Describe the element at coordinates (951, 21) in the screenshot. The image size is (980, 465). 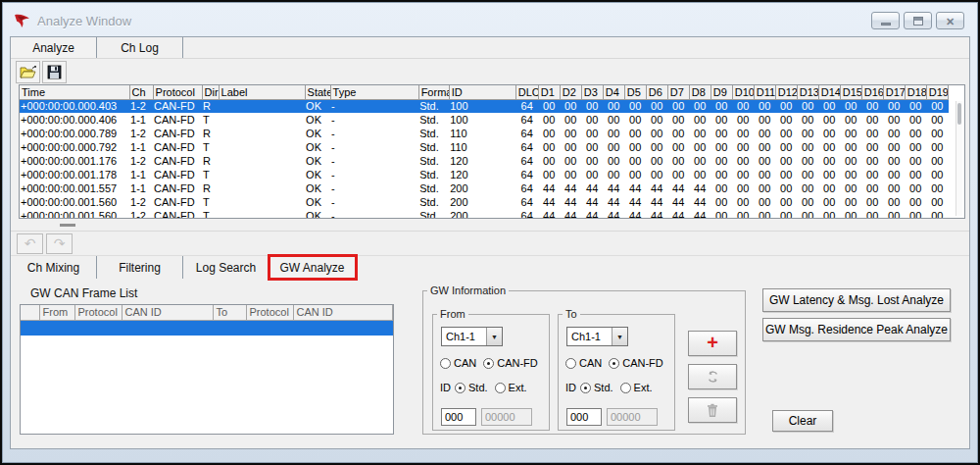
I see `close-button` at that location.